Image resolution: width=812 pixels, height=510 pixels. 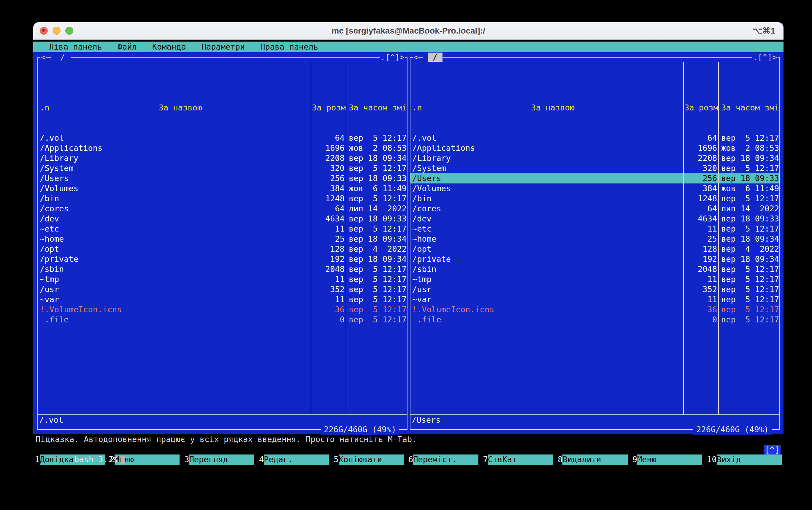 I want to click on file-size: 352, so click(x=329, y=289).